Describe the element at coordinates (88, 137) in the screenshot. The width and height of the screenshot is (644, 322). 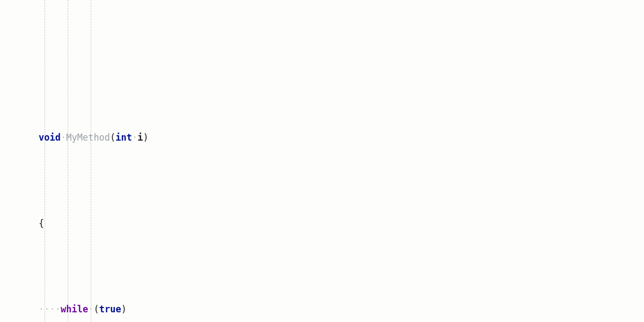
I see `method-name: MyMethod` at that location.